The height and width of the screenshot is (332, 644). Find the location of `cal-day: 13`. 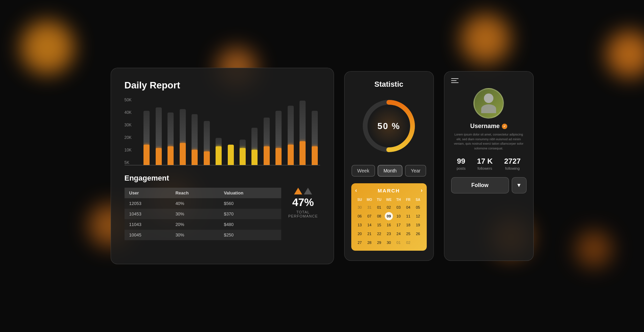

cal-day: 13 is located at coordinates (360, 225).